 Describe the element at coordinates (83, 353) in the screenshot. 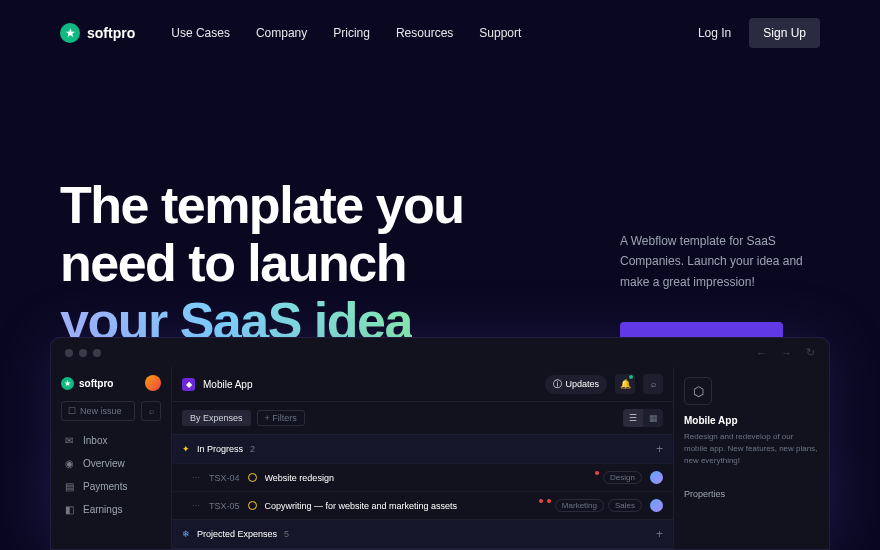

I see `traffic-lights` at that location.